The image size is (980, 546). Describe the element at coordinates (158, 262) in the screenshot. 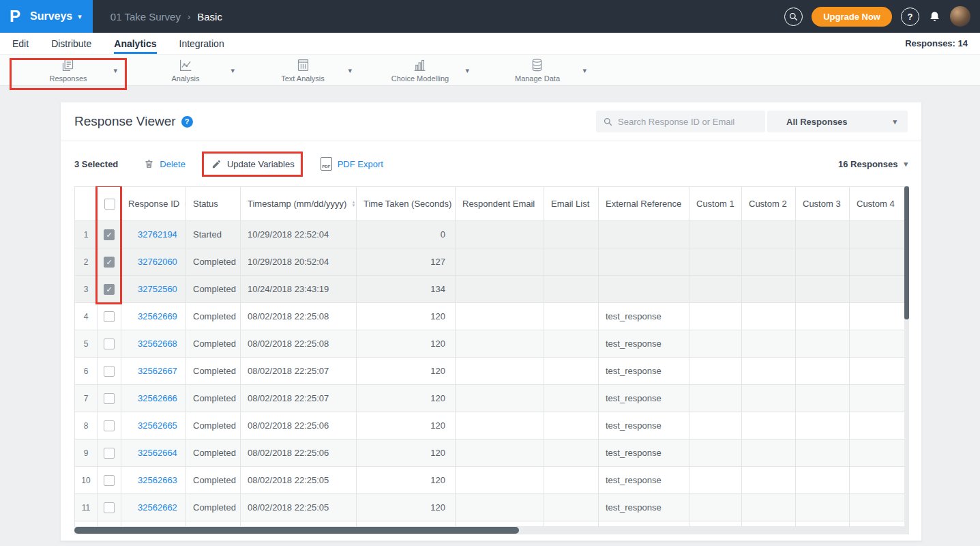

I see `response-id-link: 32762060` at that location.